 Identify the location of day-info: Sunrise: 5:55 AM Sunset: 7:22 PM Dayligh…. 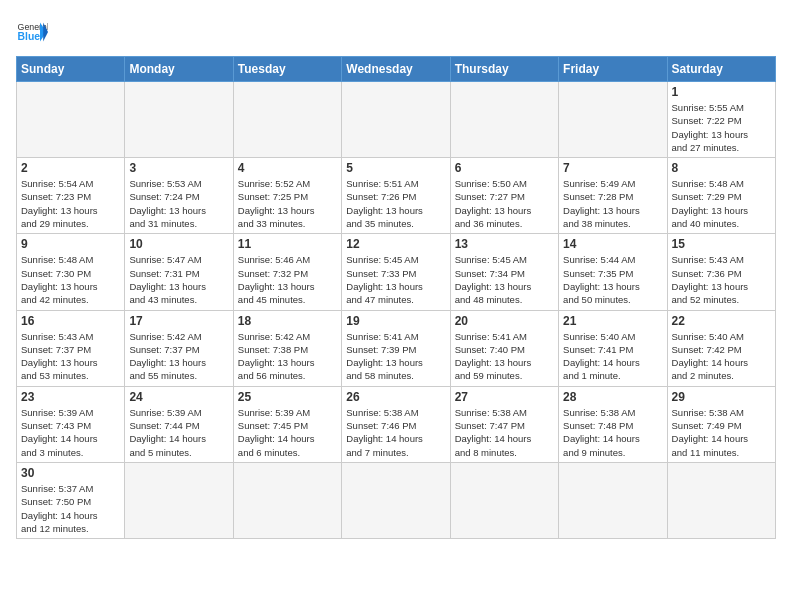
(722, 128).